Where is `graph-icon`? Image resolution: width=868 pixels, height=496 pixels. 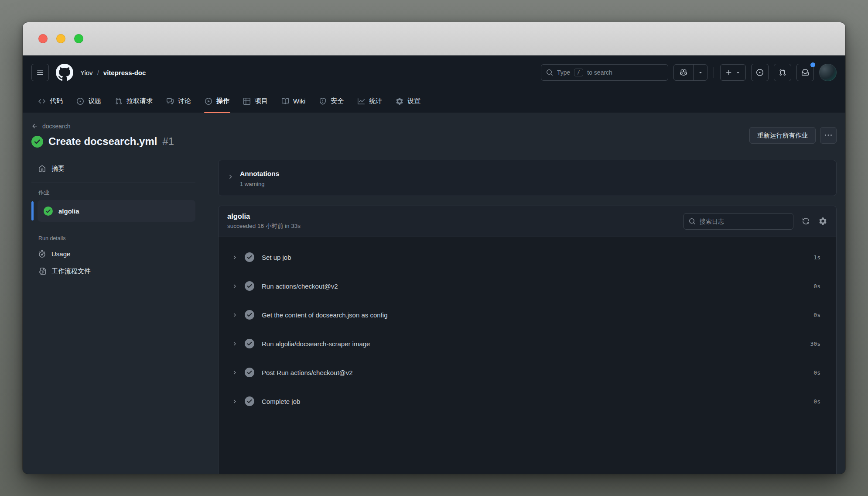
graph-icon is located at coordinates (361, 101).